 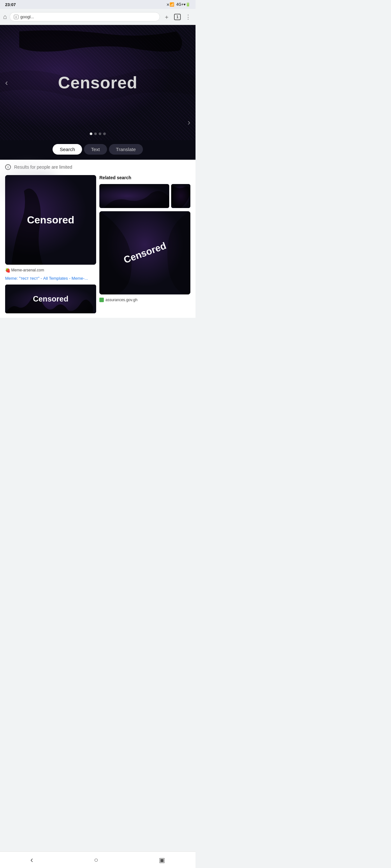 What do you see at coordinates (51, 220) in the screenshot?
I see `main-tile-censored: Censored` at bounding box center [51, 220].